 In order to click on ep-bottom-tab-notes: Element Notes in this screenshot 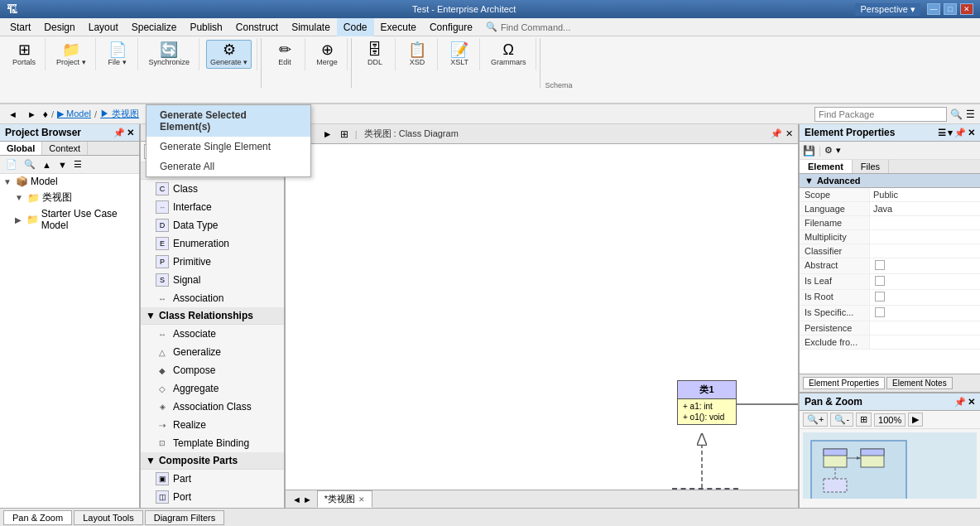, I will do `click(920, 383)`.